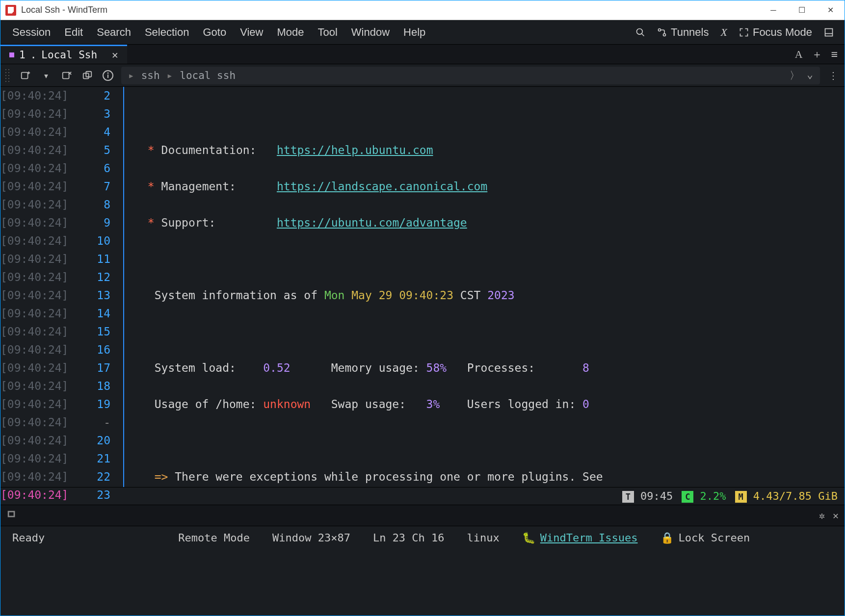 Image resolution: width=845 pixels, height=616 pixels. What do you see at coordinates (311, 538) in the screenshot?
I see `status-window-dims: Window 23×87` at bounding box center [311, 538].